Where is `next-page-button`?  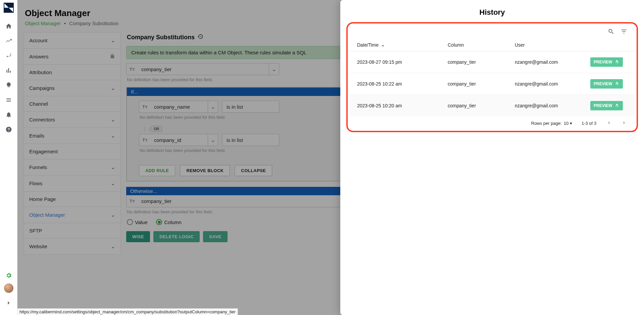
next-page-button is located at coordinates (624, 123).